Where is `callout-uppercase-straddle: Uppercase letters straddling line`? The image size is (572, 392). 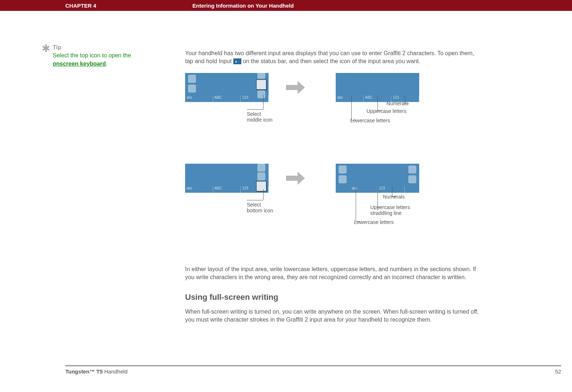 callout-uppercase-straddle: Uppercase letters straddling line is located at coordinates (390, 210).